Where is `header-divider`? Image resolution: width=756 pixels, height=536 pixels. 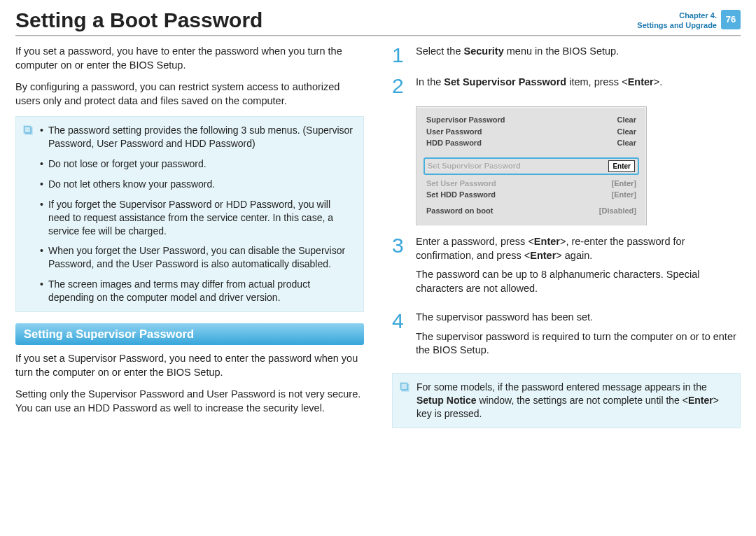 header-divider is located at coordinates (378, 36).